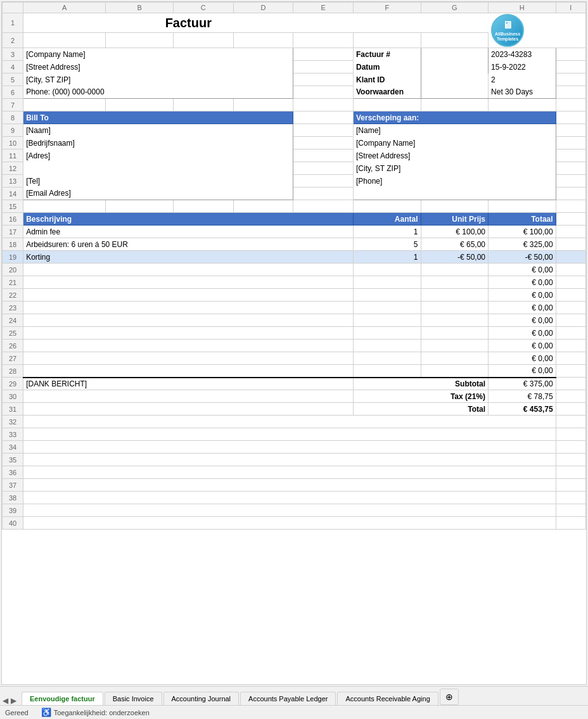 This screenshot has width=588, height=719. I want to click on r15a, so click(65, 207).